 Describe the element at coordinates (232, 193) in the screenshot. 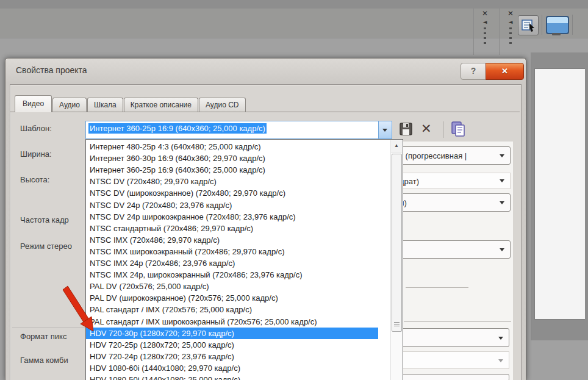

I see `dropdown-item: NTSC DV (широкоэкранное) (720x480; 29,97…` at that location.